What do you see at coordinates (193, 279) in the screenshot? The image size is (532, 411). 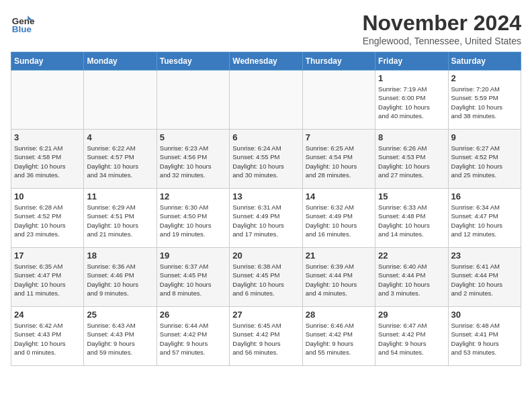 I see `day-info: Sunrise: 6:37 AM Sunset: 4:45 PM Dayligh…` at bounding box center [193, 279].